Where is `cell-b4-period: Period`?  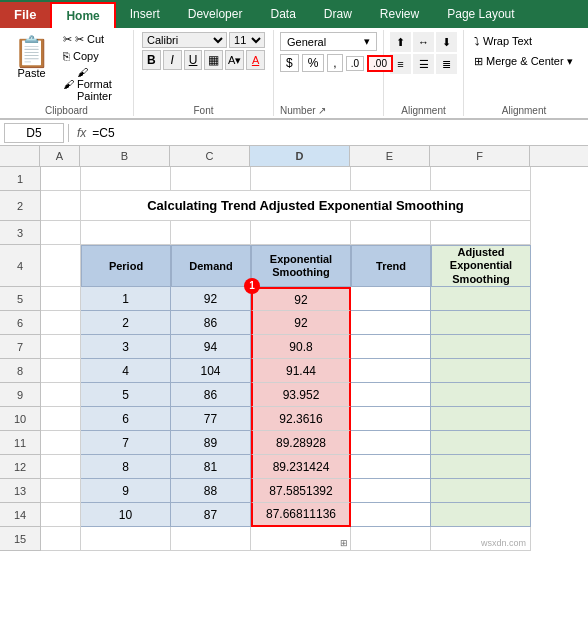
cell-b4-period: Period is located at coordinates (126, 266).